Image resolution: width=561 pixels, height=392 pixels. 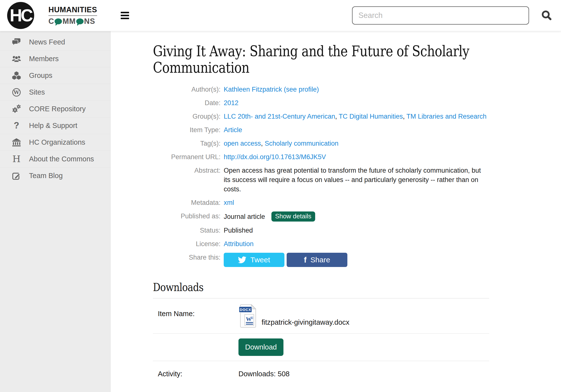 What do you see at coordinates (187, 116) in the screenshot?
I see `groups-label: Group(s):` at bounding box center [187, 116].